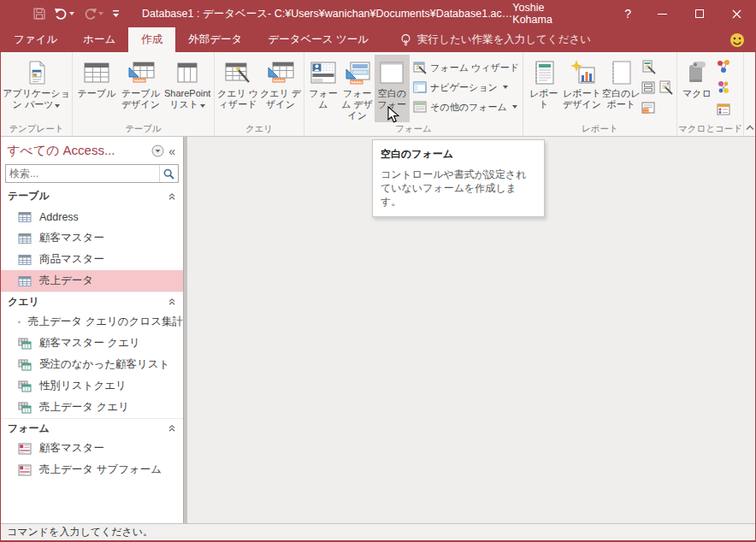  What do you see at coordinates (700, 14) in the screenshot?
I see `maximize-button` at bounding box center [700, 14].